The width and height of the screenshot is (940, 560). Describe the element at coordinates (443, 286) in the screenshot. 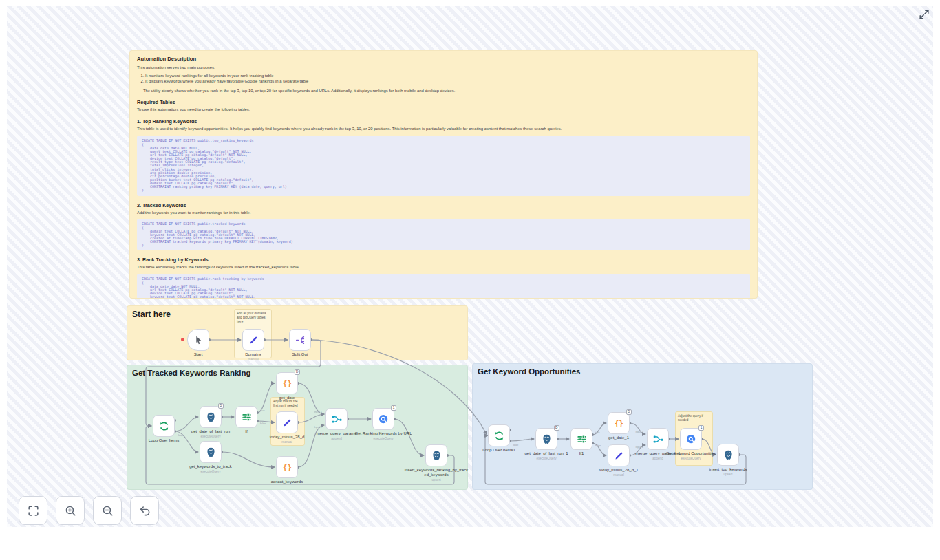

I see `table3-sql-code: CREATE TABLE IF NOT EXISTS public.rank_t…` at that location.